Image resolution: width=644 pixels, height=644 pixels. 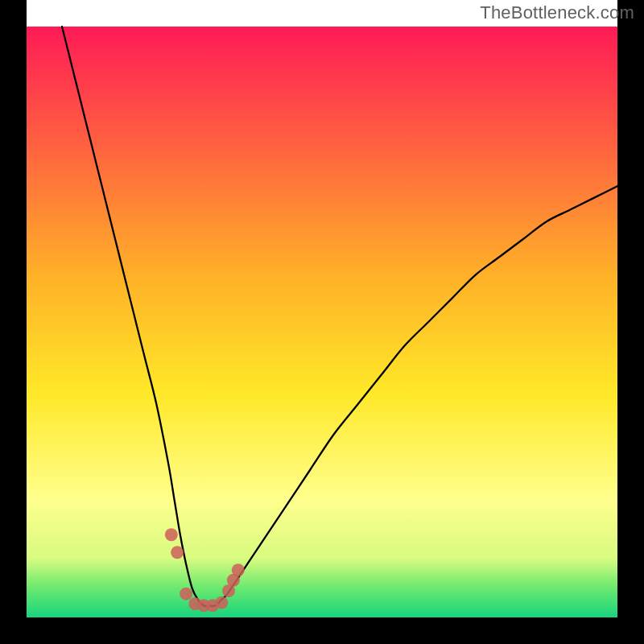 What do you see at coordinates (322, 631) in the screenshot?
I see `frame-bottom` at bounding box center [322, 631].